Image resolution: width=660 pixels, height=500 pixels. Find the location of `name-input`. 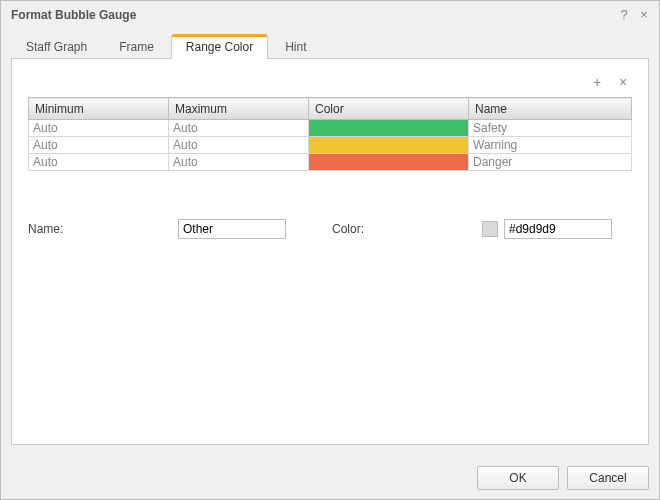

name-input is located at coordinates (232, 229).